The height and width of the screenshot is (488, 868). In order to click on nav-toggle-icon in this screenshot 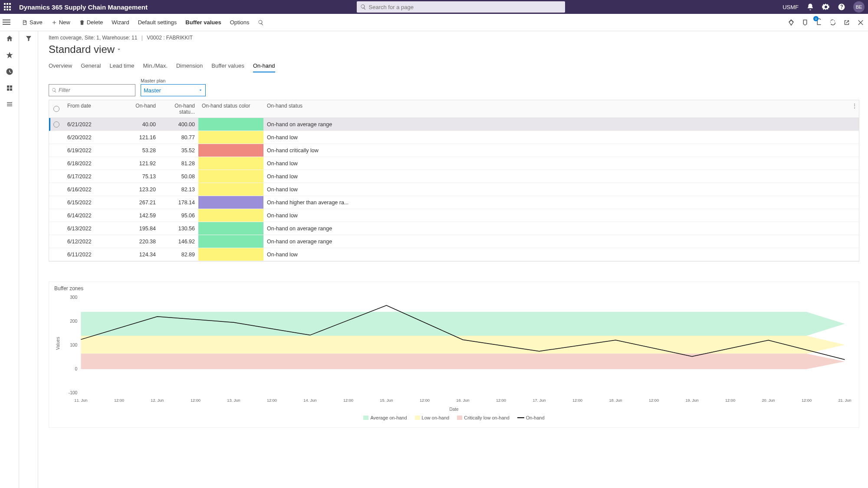, I will do `click(7, 22)`.